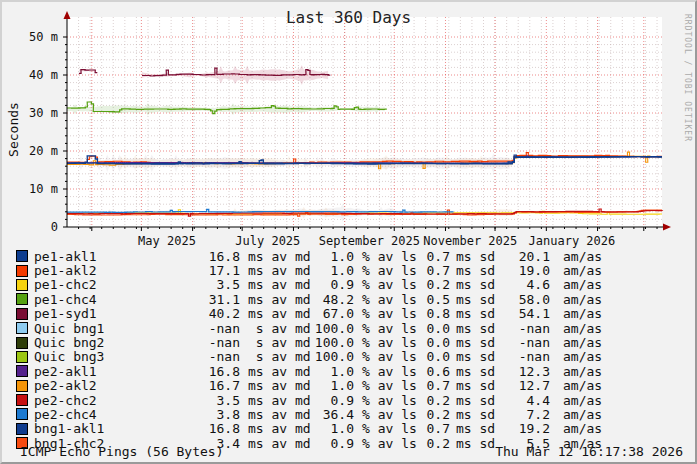  What do you see at coordinates (435, 342) in the screenshot?
I see `legend-sd-value: 0.0` at bounding box center [435, 342].